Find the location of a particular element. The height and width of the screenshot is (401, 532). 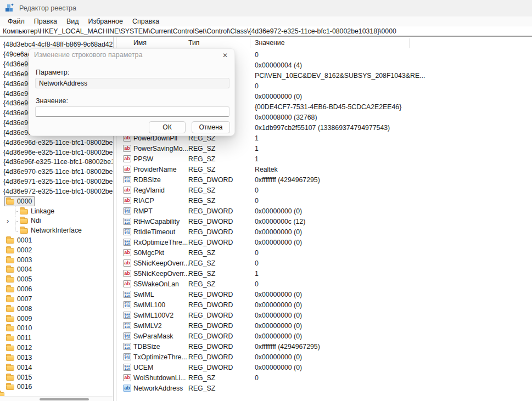

column-header-type: Тип is located at coordinates (194, 43).